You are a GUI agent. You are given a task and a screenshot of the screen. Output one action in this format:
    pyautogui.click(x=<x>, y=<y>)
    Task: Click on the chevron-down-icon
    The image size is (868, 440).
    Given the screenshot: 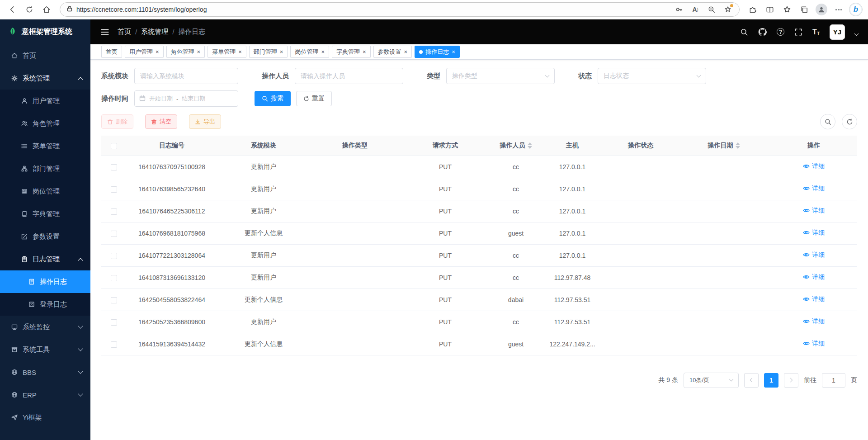 What is the action you would take?
    pyautogui.click(x=857, y=34)
    